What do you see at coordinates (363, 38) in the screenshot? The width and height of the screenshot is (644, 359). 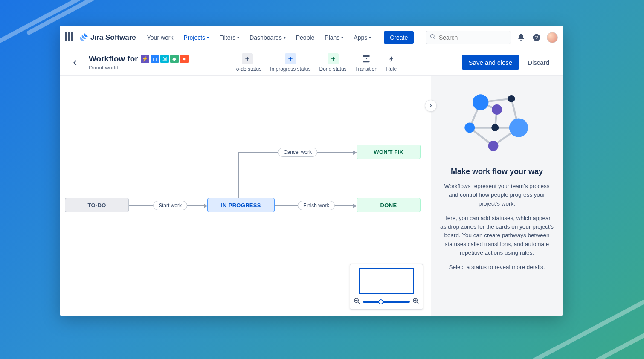 I see `nav-item-apps: Apps▾` at bounding box center [363, 38].